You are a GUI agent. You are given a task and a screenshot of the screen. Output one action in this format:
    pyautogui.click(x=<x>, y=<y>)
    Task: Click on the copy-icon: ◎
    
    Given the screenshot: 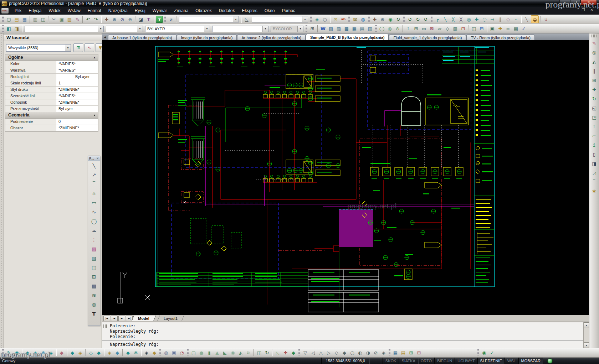 What is the action you would take?
    pyautogui.click(x=594, y=52)
    